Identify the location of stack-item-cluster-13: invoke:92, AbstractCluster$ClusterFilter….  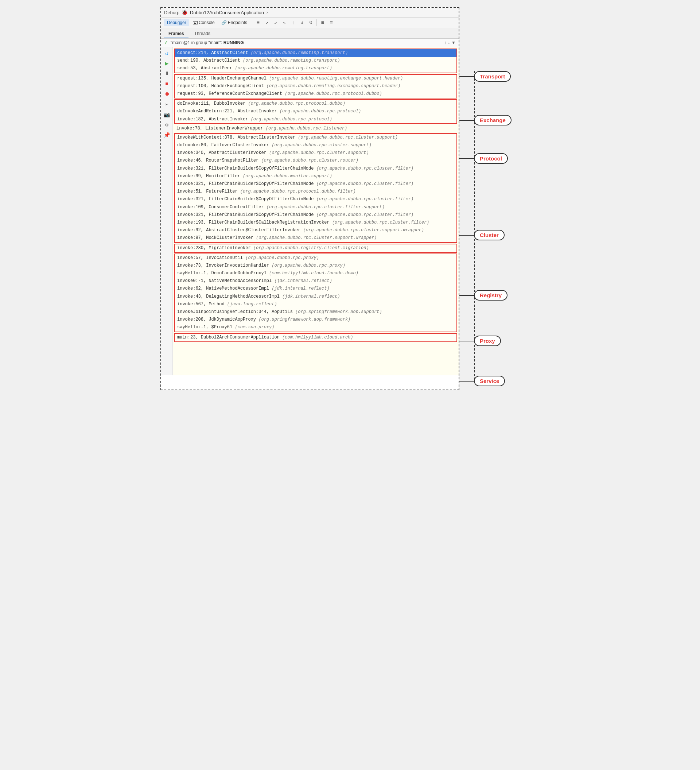
(316, 230).